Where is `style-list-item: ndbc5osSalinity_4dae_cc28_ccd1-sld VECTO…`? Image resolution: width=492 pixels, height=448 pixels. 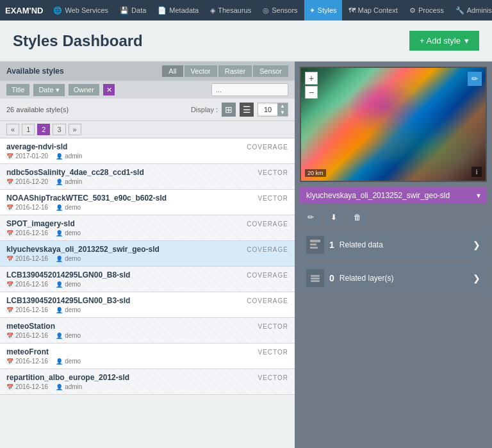
style-list-item: ndbc5osSalinity_4dae_cc28_ccd1-sld VECTO… is located at coordinates (147, 177).